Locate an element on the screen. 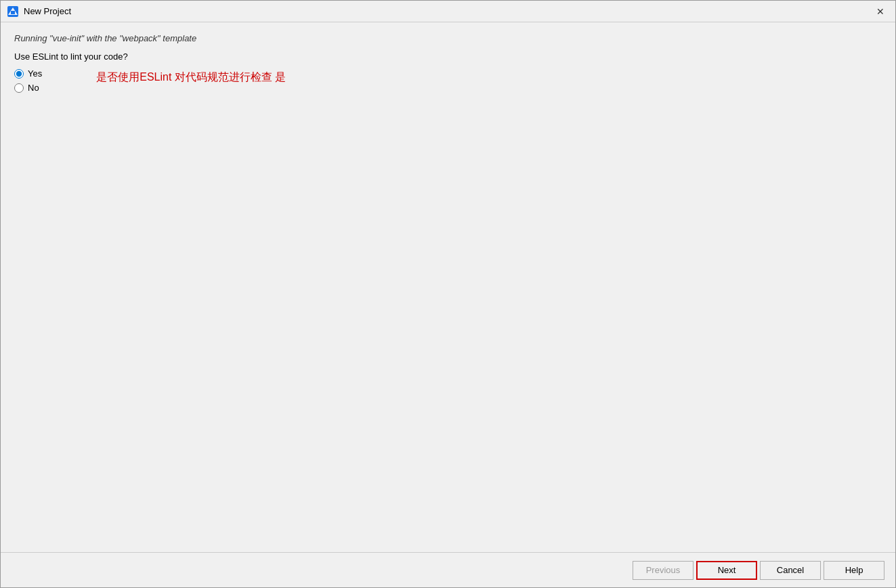 Image resolution: width=896 pixels, height=588 pixels. next-button: Next is located at coordinates (727, 570).